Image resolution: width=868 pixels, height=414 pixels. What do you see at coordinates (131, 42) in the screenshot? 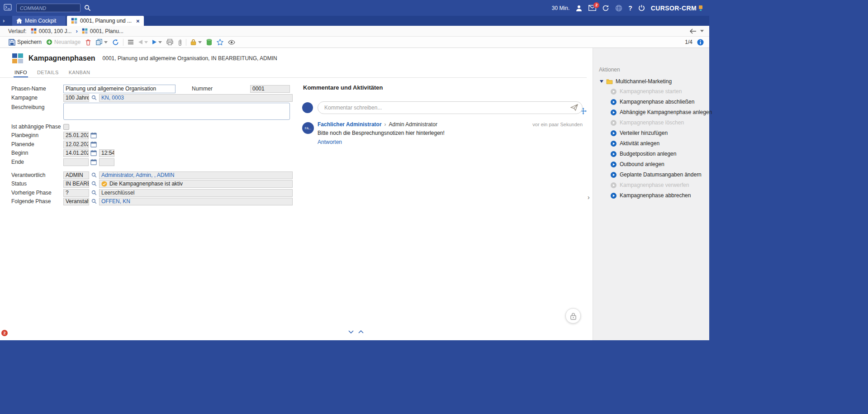
I see `menu-button` at bounding box center [131, 42].